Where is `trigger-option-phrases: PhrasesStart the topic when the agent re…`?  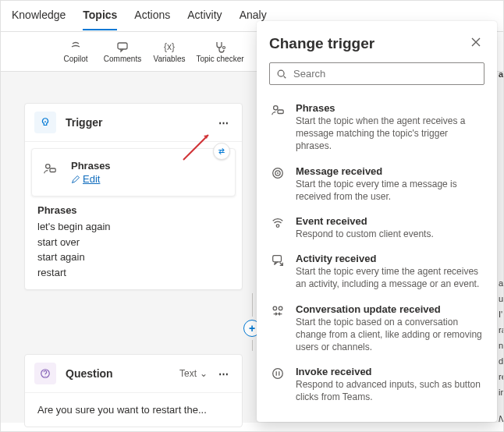 trigger-option-phrases: PhrasesStart the topic when the agent re… is located at coordinates (377, 128).